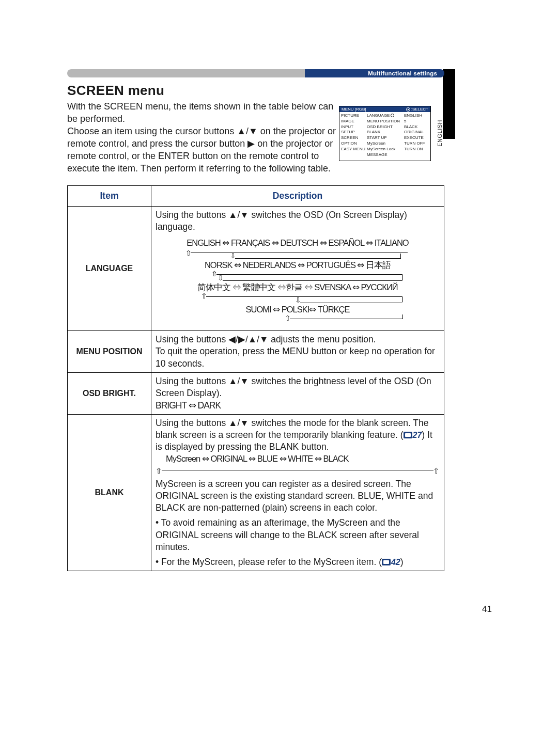 This screenshot has width=558, height=756. What do you see at coordinates (256, 73) in the screenshot?
I see `section-header-bar: Multifunctional settings` at bounding box center [256, 73].